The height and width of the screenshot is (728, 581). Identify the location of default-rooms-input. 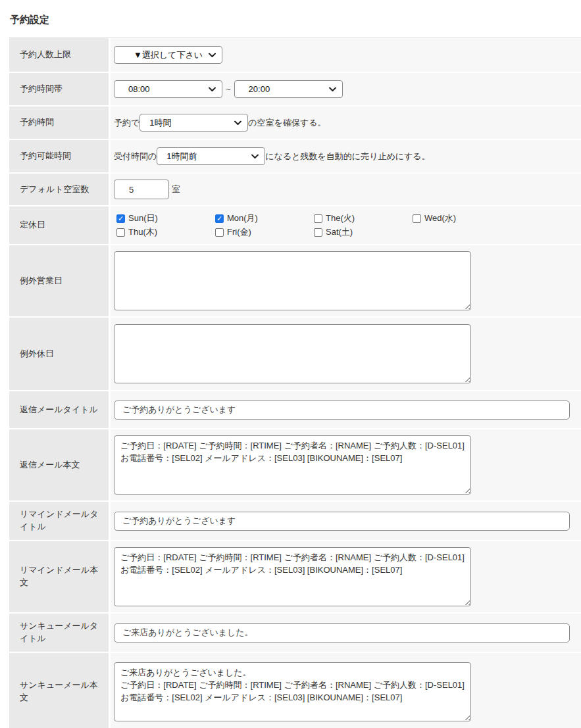
(141, 189).